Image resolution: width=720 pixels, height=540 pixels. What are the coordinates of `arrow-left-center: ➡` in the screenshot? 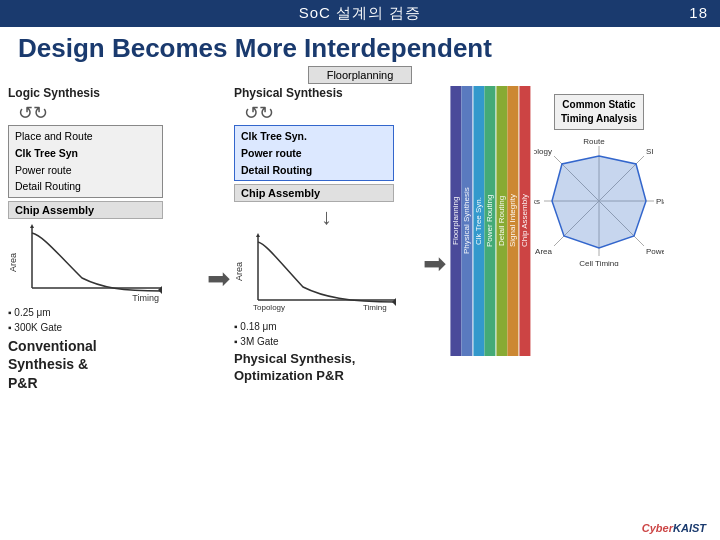 It's located at (218, 239).